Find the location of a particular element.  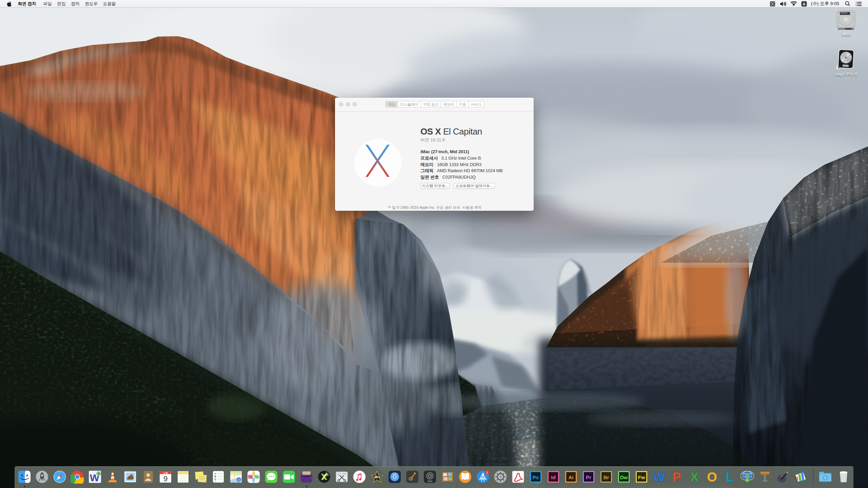

svg-text: 3D is located at coordinates (239, 480).